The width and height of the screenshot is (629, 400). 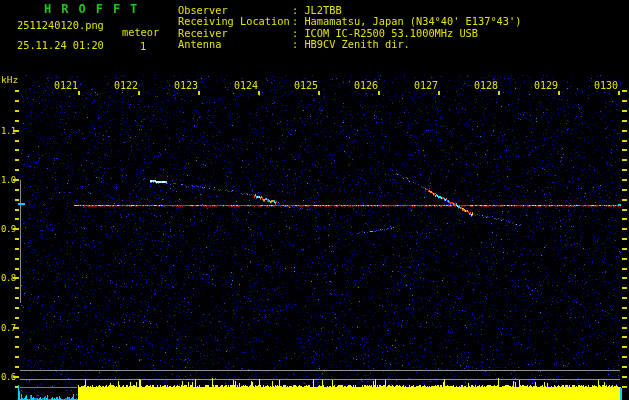 What do you see at coordinates (545, 86) in the screenshot?
I see `time-label-0129: 0129` at bounding box center [545, 86].